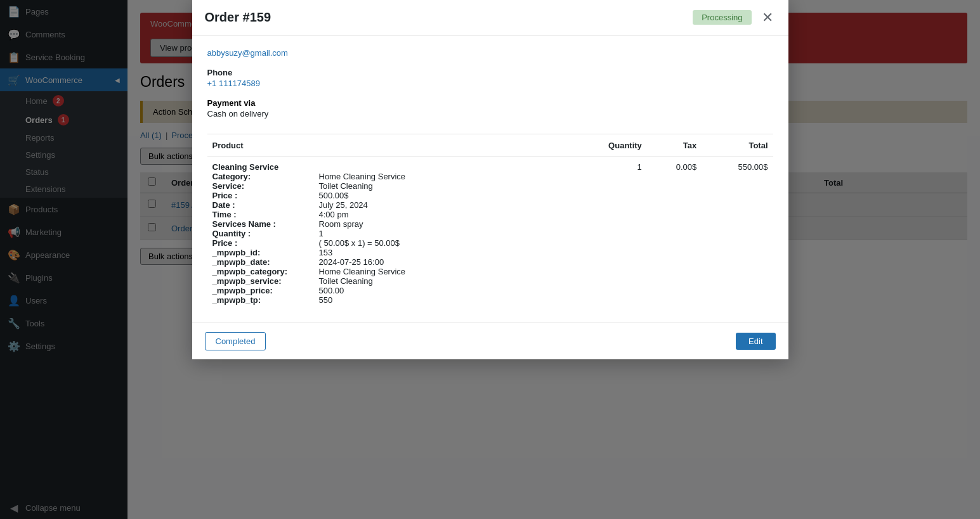 The height and width of the screenshot is (519, 980). What do you see at coordinates (737, 234) in the screenshot?
I see `product-total-cell: 550.00$` at bounding box center [737, 234].